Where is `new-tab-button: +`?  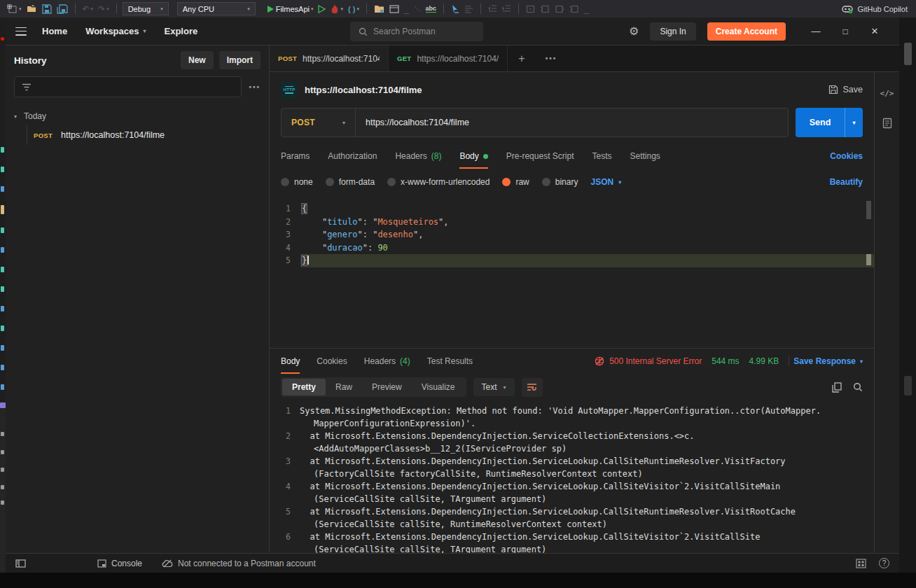
new-tab-button: + is located at coordinates (522, 59).